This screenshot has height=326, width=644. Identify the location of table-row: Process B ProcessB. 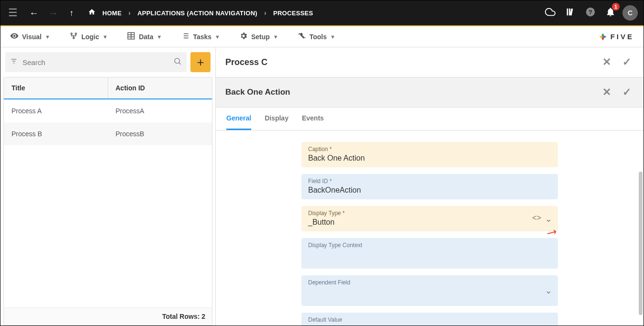
(108, 134).